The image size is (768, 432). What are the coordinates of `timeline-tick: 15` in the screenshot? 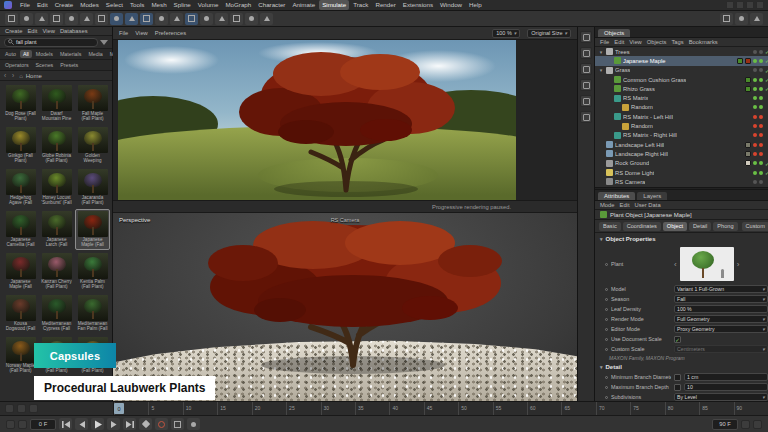 It's located at (234, 408).